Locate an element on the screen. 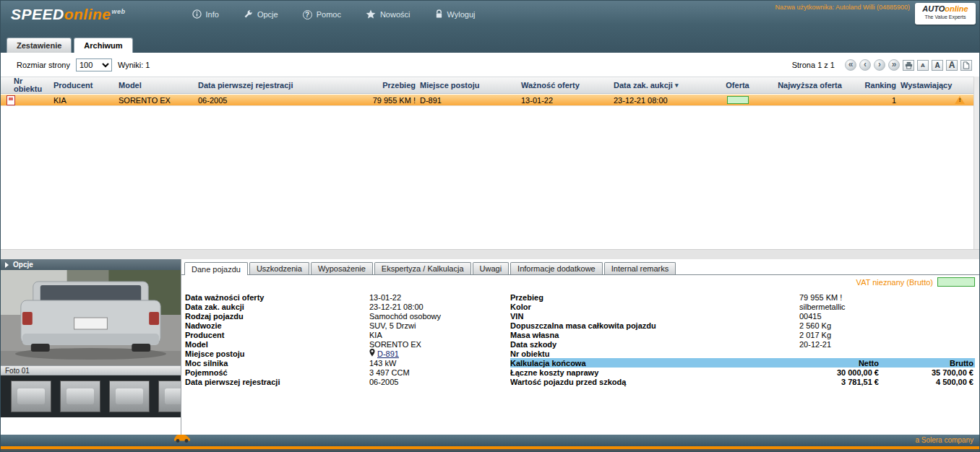 Image resolution: width=980 pixels, height=452 pixels. grid-header: Nr obiektu Producent Model Data pierwsze… is located at coordinates (487, 85).